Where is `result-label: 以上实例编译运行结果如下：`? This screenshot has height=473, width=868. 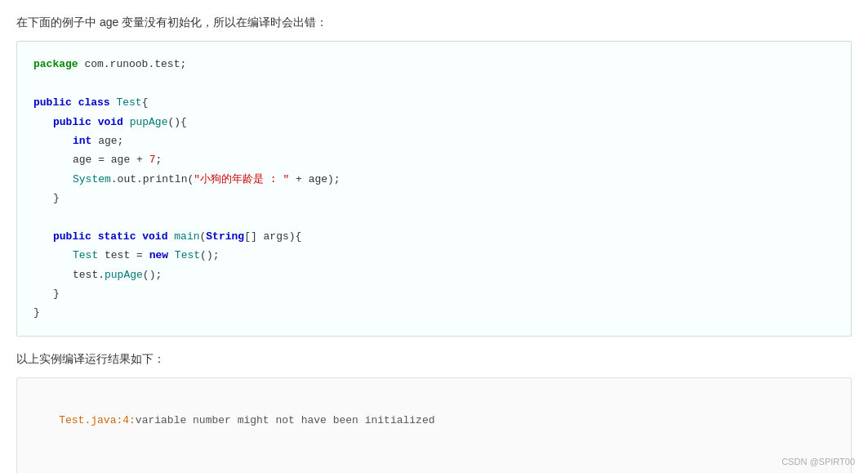 result-label: 以上实例编译运行结果如下： is located at coordinates (434, 359).